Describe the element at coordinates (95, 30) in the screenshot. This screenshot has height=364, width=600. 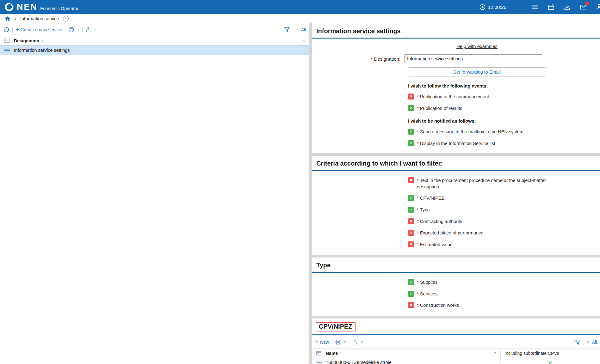
I see `export-dropdown-icon: ▽` at that location.